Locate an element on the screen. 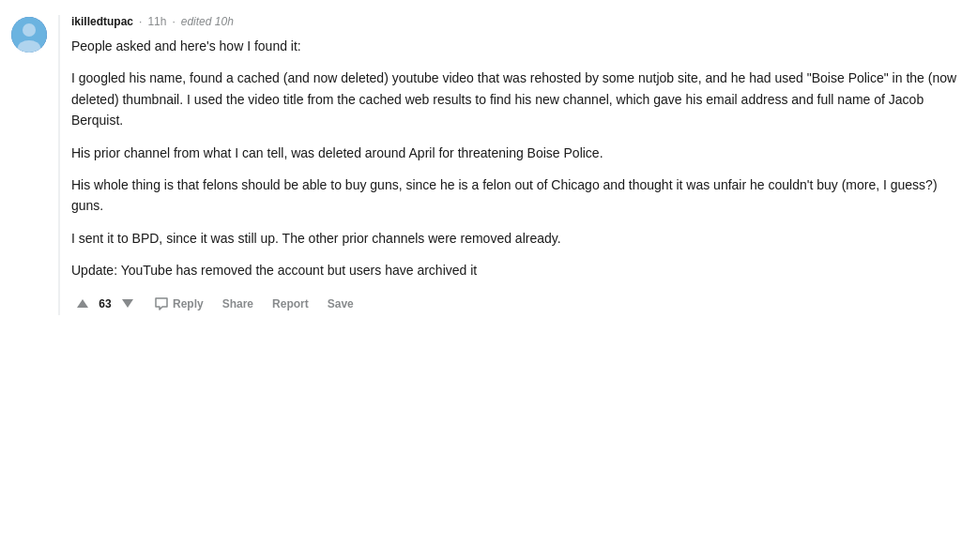  reply-button: Reply is located at coordinates (178, 304).